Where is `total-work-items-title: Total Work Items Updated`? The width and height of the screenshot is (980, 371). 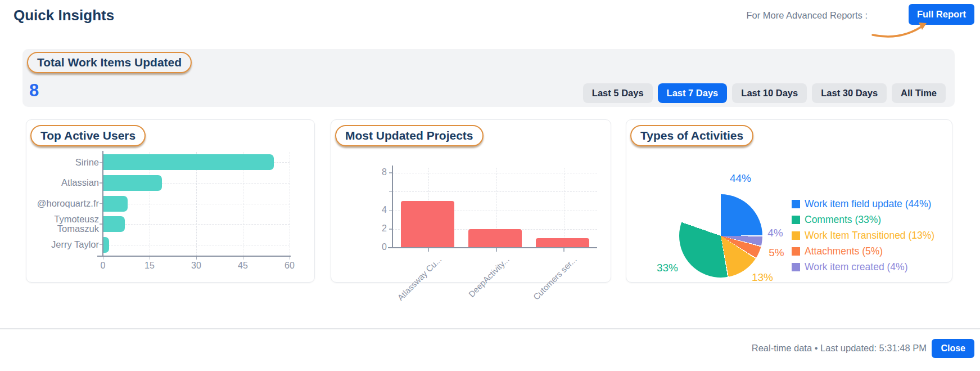 total-work-items-title: Total Work Items Updated is located at coordinates (109, 62).